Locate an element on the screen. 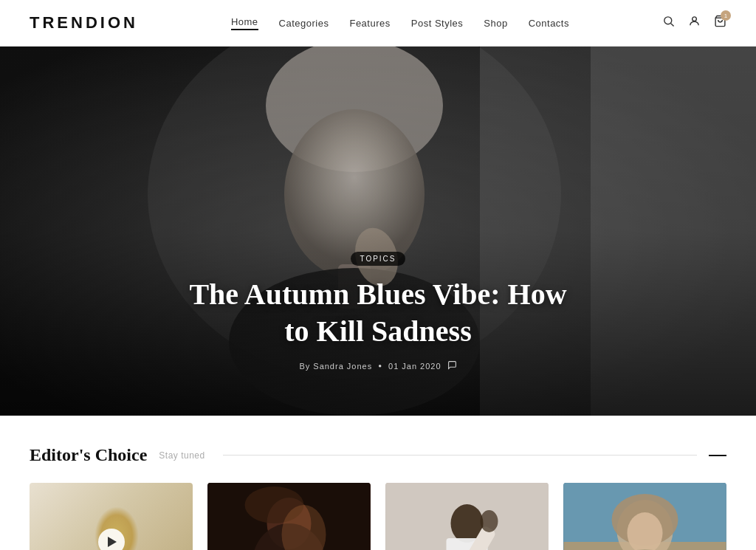 The height and width of the screenshot is (550, 756). nav-home: Home is located at coordinates (245, 24).